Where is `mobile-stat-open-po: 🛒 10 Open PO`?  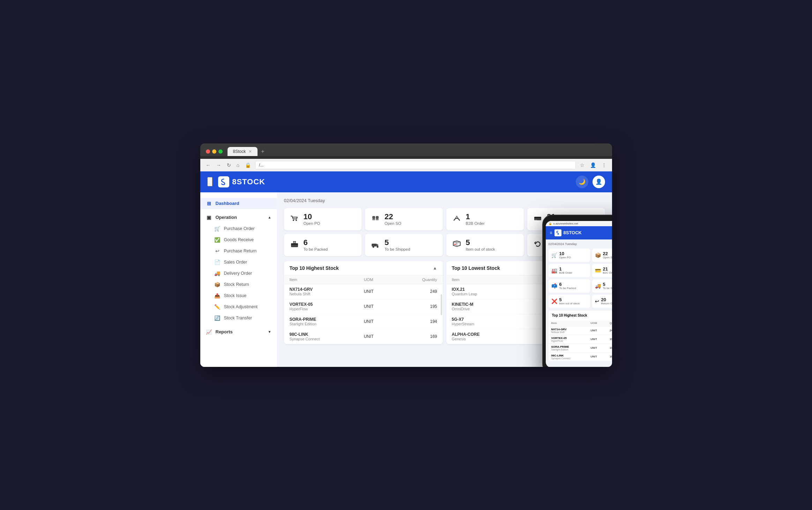 mobile-stat-open-po: 🛒 10 Open PO is located at coordinates (569, 255).